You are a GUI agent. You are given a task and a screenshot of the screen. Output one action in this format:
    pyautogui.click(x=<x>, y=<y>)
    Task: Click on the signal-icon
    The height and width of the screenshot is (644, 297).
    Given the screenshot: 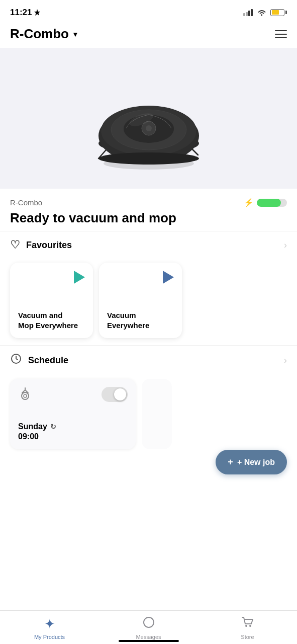 What is the action you would take?
    pyautogui.click(x=248, y=13)
    